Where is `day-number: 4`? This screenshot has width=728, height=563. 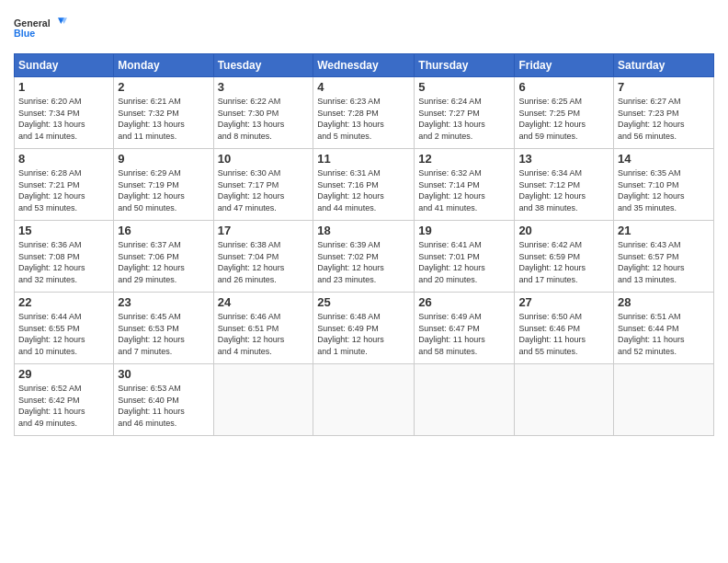 day-number: 4 is located at coordinates (364, 86).